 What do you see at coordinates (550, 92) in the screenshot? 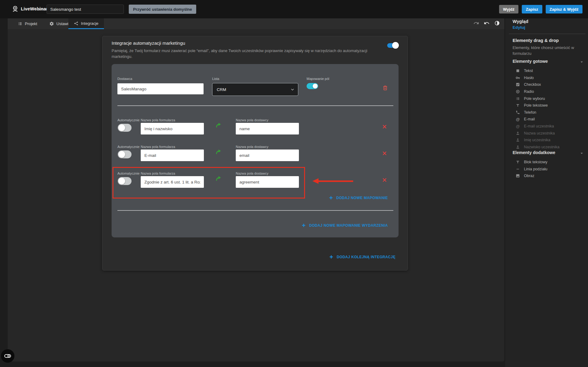
I see `sidebar-item-radio: Radio` at bounding box center [550, 92].